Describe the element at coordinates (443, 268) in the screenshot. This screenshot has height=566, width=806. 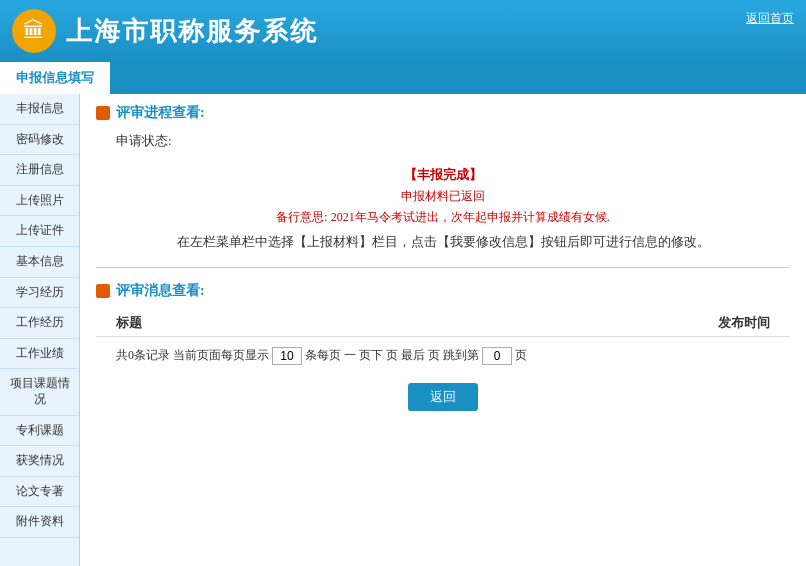
I see `section-divider` at that location.